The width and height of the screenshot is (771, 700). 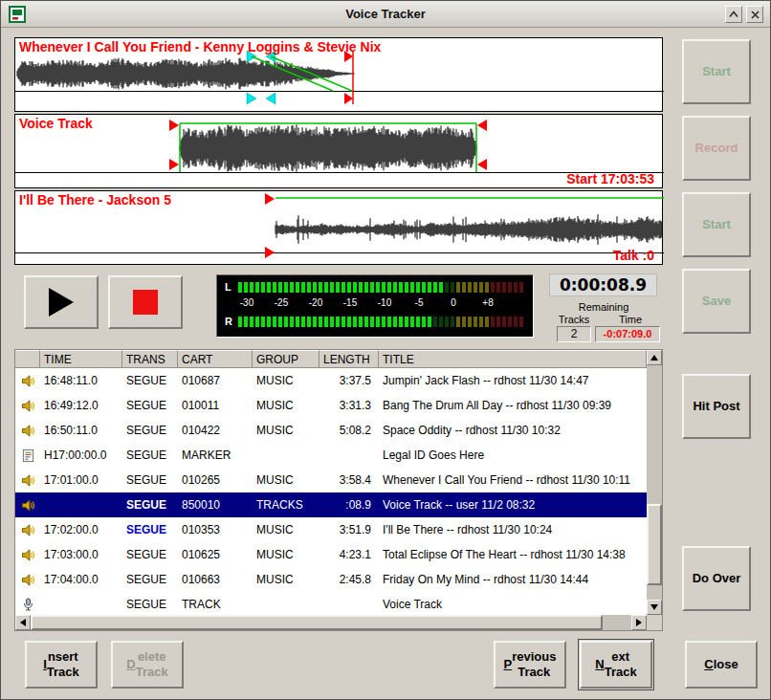 What do you see at coordinates (81, 405) in the screenshot?
I see `log-cell-time: 16:49:12.0` at bounding box center [81, 405].